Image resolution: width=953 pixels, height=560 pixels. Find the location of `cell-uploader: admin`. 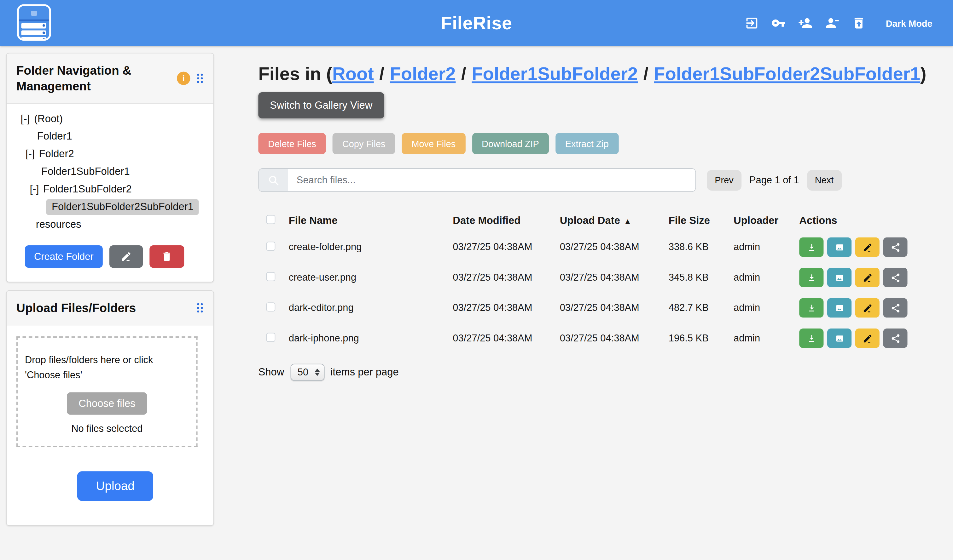

cell-uploader: admin is located at coordinates (766, 308).